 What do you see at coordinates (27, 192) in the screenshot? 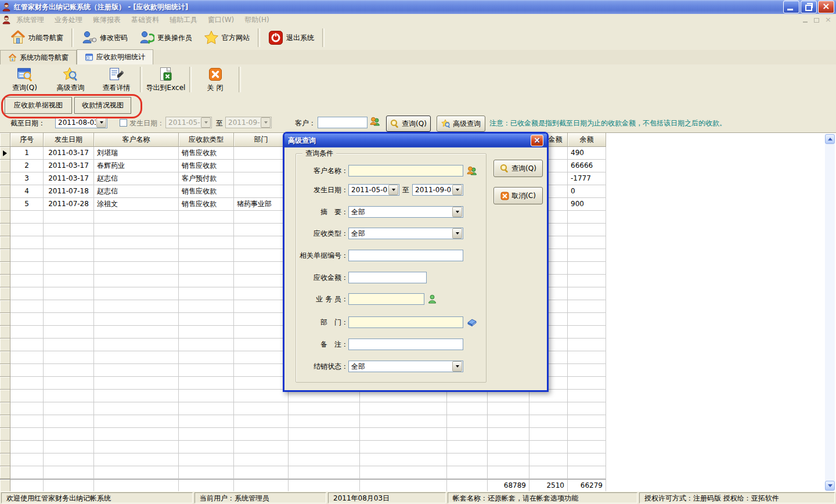
I see `table-cell: 4` at bounding box center [27, 192].